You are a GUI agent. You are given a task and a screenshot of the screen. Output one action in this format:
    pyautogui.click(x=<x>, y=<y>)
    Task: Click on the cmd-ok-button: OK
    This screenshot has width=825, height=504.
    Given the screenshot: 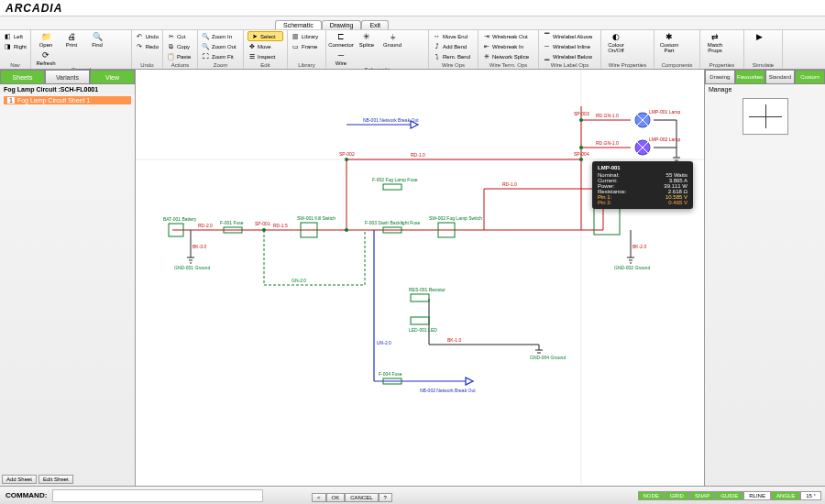 What is the action you would take?
    pyautogui.click(x=336, y=498)
    